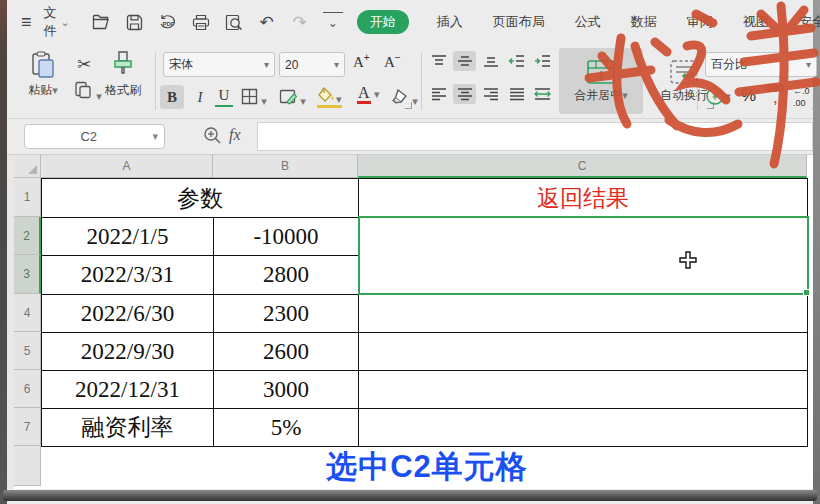  What do you see at coordinates (806, 292) in the screenshot?
I see `fill-handle` at bounding box center [806, 292].